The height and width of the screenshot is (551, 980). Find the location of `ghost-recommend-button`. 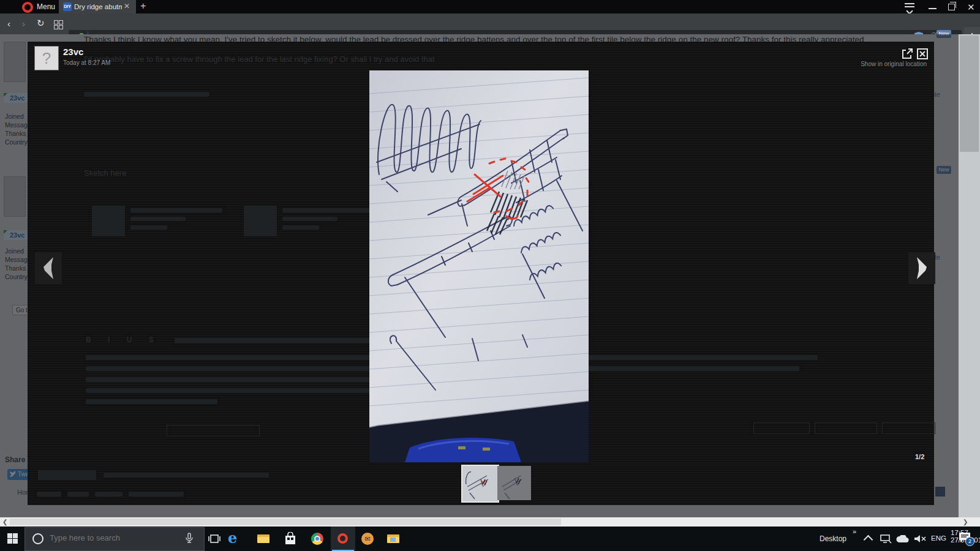

ghost-recommend-button is located at coordinates (67, 475).